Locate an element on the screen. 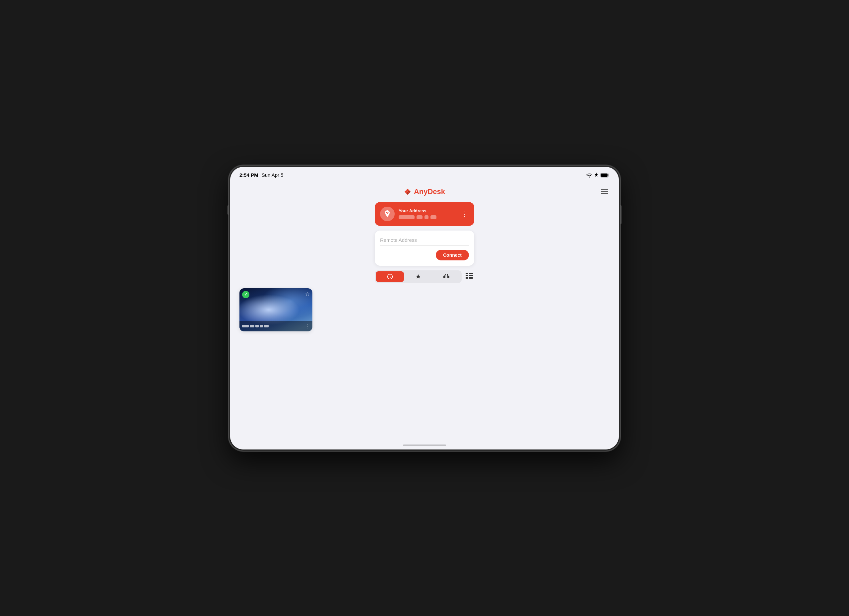 The image size is (849, 616). battery-icon is located at coordinates (605, 175).